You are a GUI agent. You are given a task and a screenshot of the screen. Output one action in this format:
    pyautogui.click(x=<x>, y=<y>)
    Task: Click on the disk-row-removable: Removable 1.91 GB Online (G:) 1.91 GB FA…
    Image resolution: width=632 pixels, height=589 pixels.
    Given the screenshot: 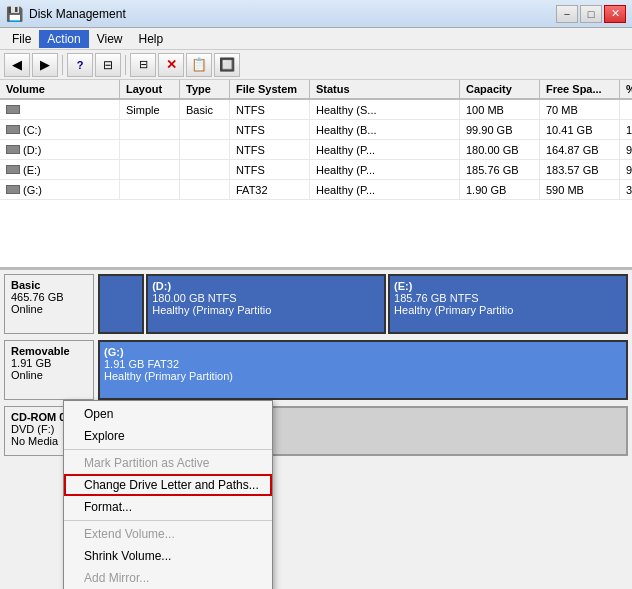 What is the action you would take?
    pyautogui.click(x=316, y=370)
    